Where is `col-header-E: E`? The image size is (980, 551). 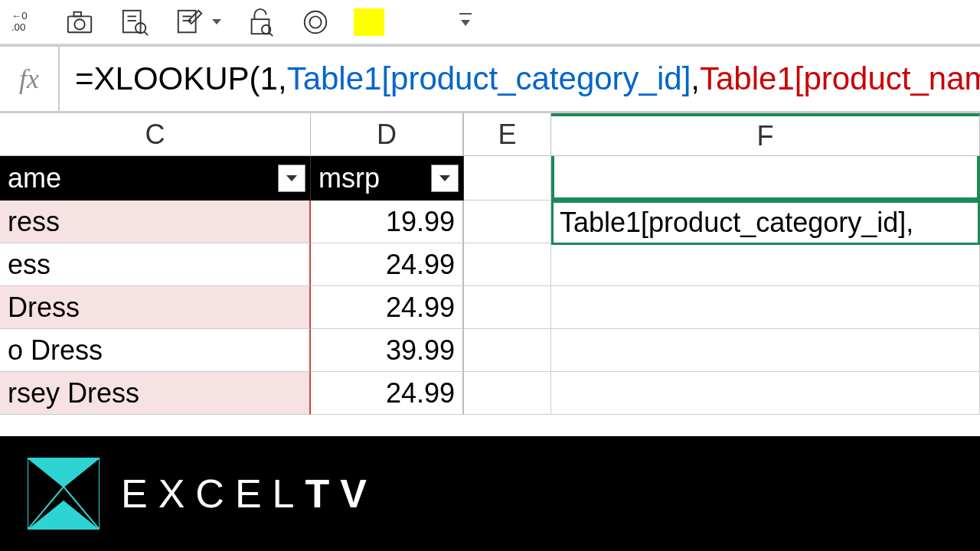
col-header-E: E is located at coordinates (508, 135).